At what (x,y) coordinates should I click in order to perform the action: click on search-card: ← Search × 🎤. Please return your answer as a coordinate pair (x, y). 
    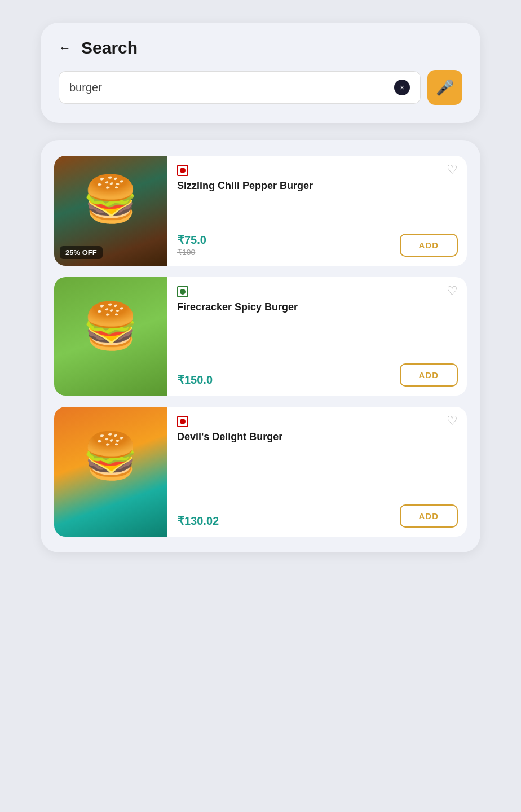
    Looking at the image, I should click on (260, 73).